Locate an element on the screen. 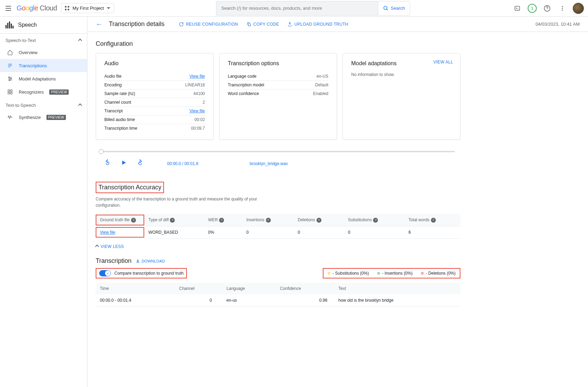 This screenshot has height=387, width=588. more-icon is located at coordinates (562, 8).